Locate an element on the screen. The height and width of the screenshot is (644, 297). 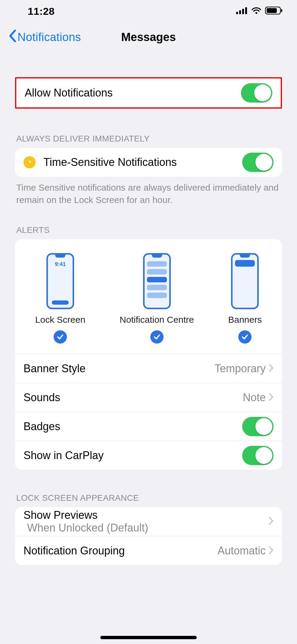
notification-grouping-label: Notification Grouping is located at coordinates (74, 551).